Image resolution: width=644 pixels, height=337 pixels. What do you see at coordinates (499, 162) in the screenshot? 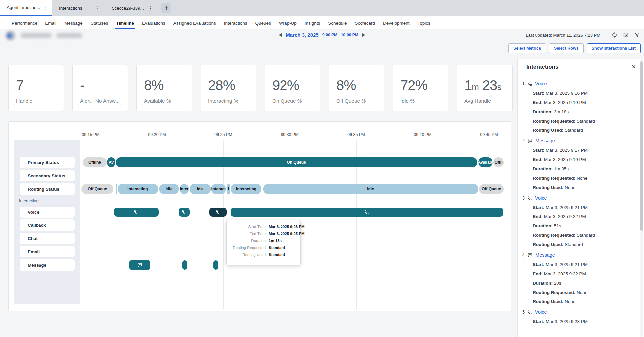
I see `primary-status-segment: Offli` at bounding box center [499, 162].